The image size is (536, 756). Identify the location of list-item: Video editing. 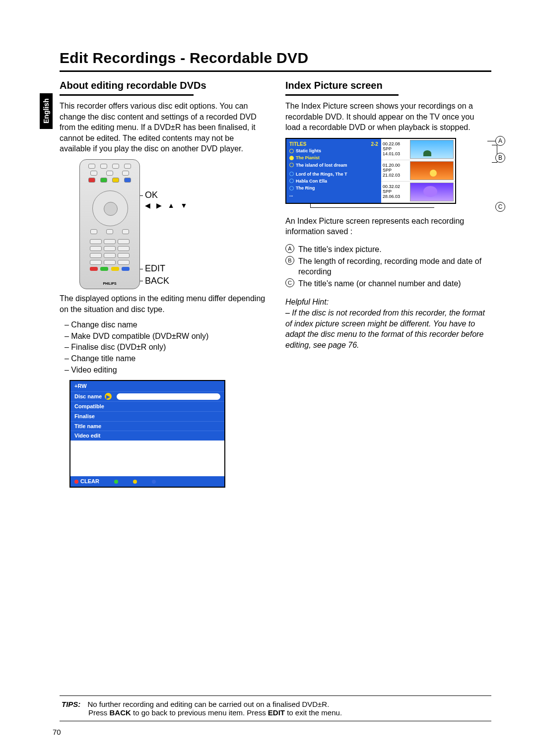
(165, 370).